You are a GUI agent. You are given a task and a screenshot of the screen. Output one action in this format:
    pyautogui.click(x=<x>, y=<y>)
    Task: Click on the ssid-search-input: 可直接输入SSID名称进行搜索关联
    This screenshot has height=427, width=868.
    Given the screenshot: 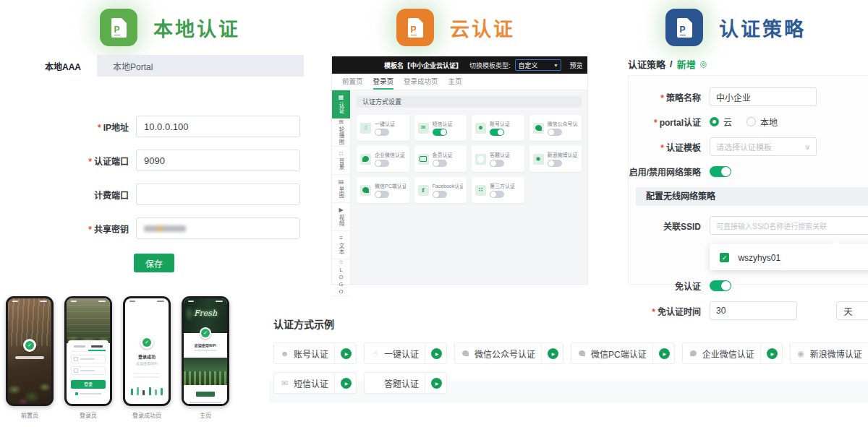 What is the action you would take?
    pyautogui.click(x=788, y=225)
    